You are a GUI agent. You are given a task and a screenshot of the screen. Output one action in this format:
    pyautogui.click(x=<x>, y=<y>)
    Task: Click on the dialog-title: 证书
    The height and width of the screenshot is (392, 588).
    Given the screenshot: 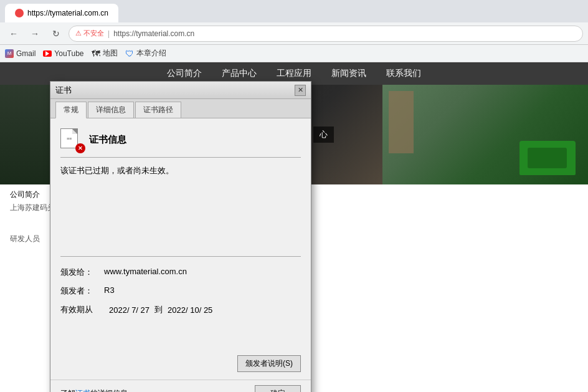 What is the action you would take?
    pyautogui.click(x=64, y=90)
    